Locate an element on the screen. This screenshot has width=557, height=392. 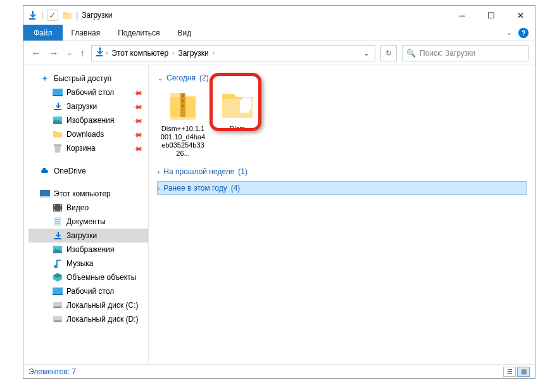
folder-icon is located at coordinates (67, 15).